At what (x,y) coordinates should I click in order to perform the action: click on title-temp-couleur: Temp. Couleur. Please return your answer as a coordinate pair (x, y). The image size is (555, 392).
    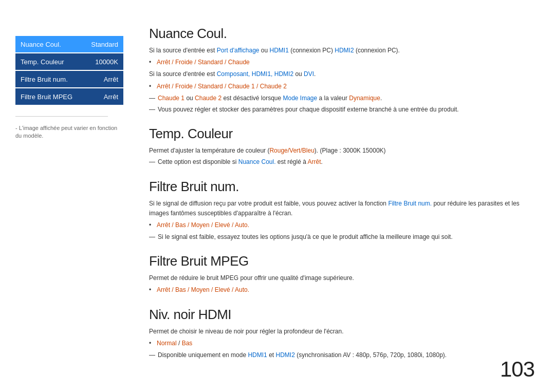
    Looking at the image, I should click on (339, 134).